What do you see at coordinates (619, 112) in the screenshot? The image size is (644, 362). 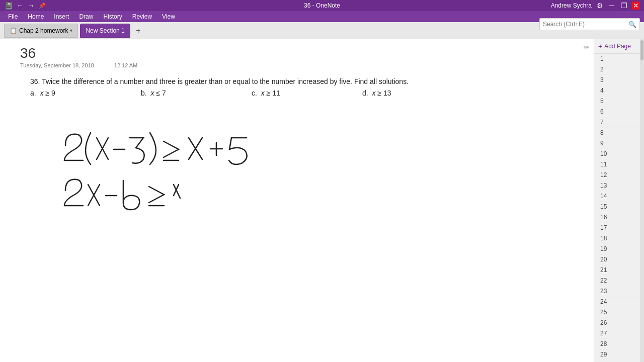 I see `page-list-item: 6` at bounding box center [619, 112].